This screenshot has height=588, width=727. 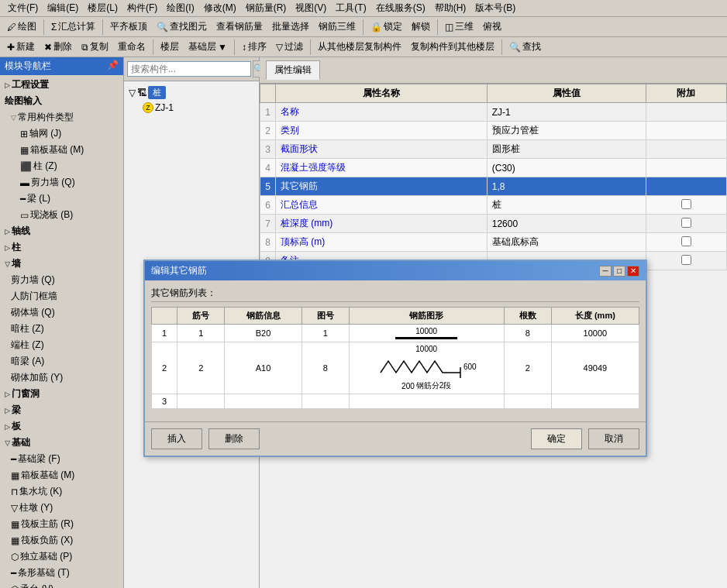 What do you see at coordinates (62, 556) in the screenshot?
I see `sidebar-item-isolated: ⬡ 独立基础 (P)` at bounding box center [62, 556].